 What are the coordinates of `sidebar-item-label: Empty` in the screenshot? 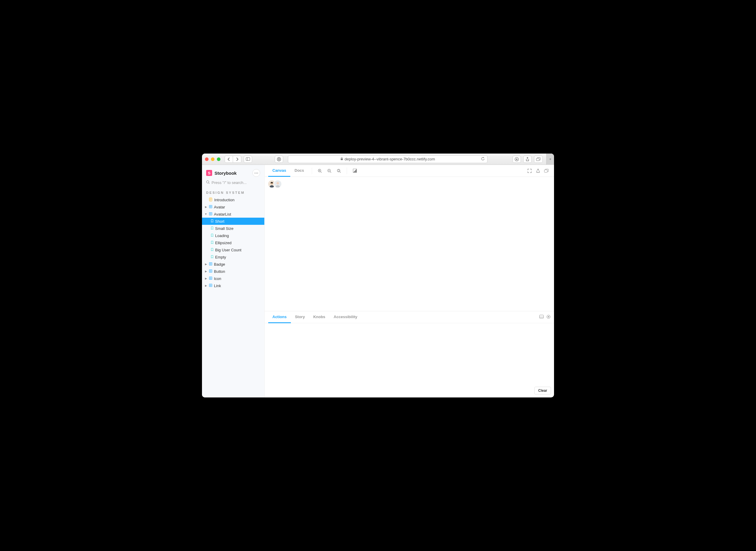 It's located at (221, 257).